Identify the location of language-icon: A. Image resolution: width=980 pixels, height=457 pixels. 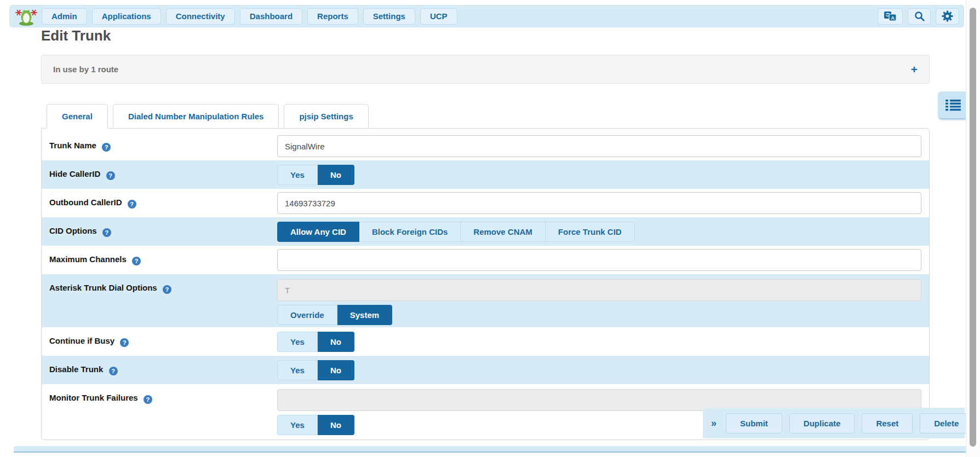
(890, 16).